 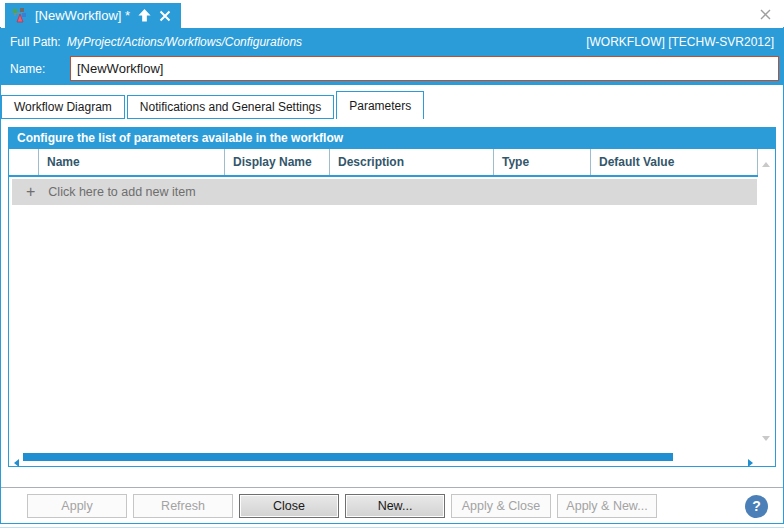 I want to click on scroll-up-icon, so click(x=766, y=162).